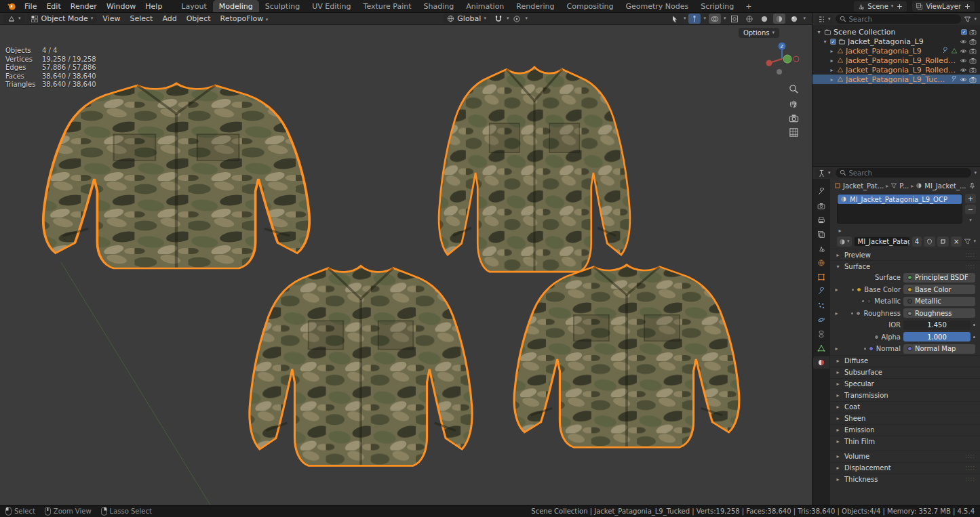 Image resolution: width=980 pixels, height=517 pixels. What do you see at coordinates (897, 60) in the screenshot?
I see `object-row-rolledsleeves: ▸ Jacket_Patagonia_L9_RolledSleeves` at bounding box center [897, 60].